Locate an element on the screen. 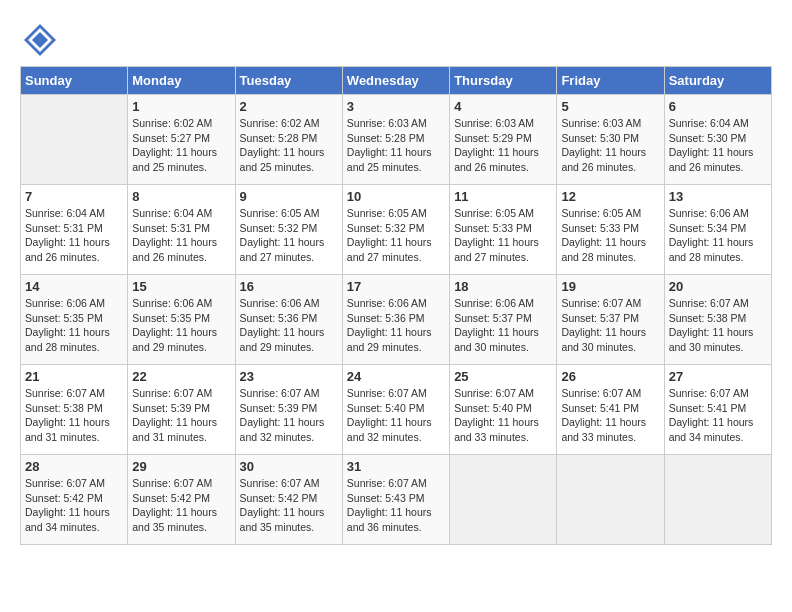  day-number: 17 is located at coordinates (396, 286).